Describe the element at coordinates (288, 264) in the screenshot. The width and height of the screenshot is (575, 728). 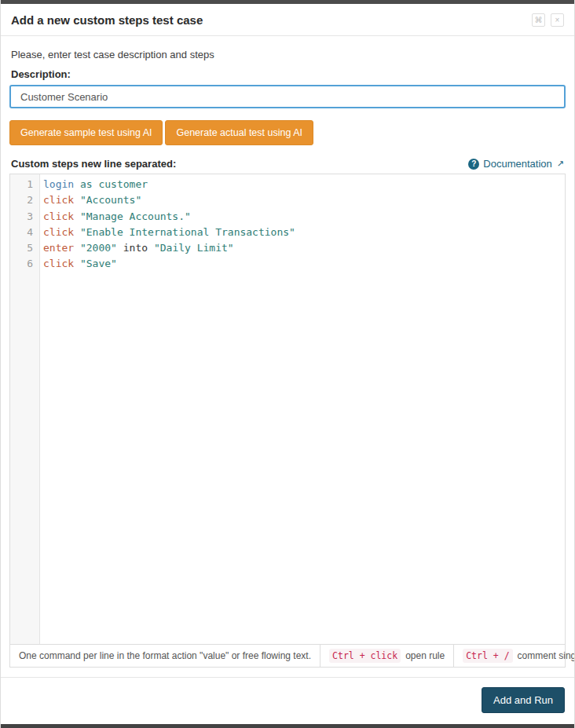
I see `code-line: 6click "Save"` at that location.